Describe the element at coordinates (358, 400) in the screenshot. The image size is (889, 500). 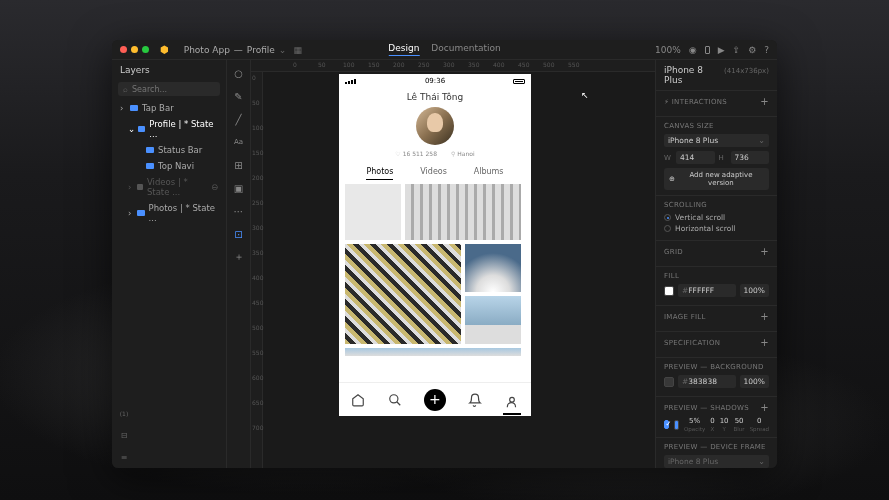
I see `home-icon` at that location.